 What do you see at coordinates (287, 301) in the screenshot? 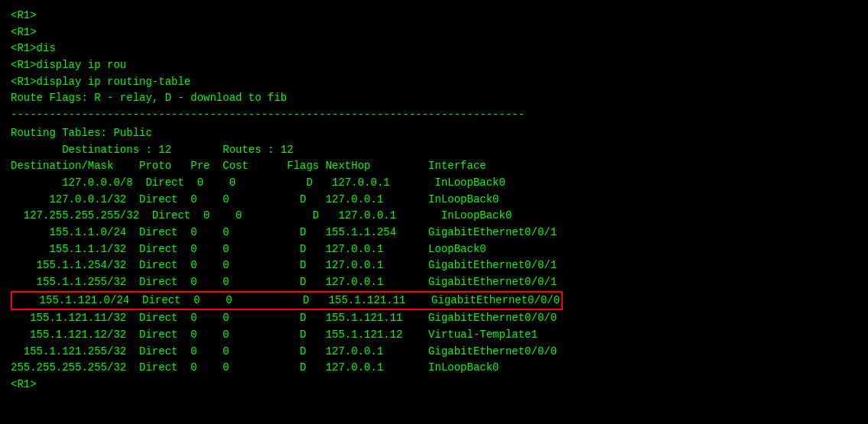
I see `highlighted-entry: 155.1.121.0/24 Direct 0 0 D 155.1.121.11…` at bounding box center [287, 301].